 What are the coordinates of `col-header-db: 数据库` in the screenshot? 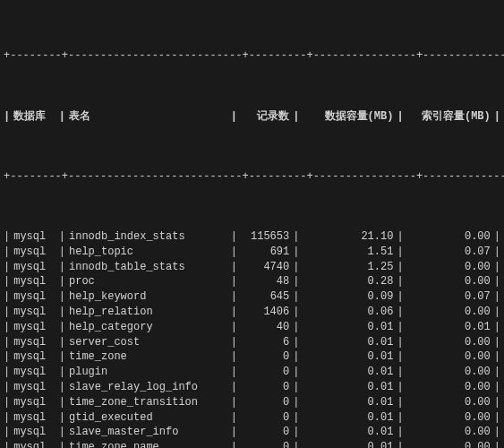 It's located at (34, 116).